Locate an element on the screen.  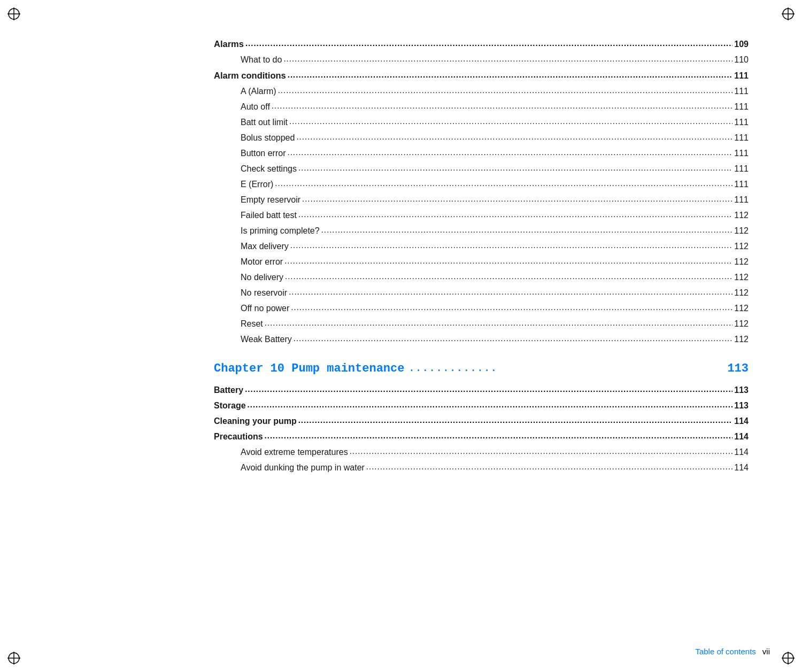
entry-label: Avoid extreme temperatures is located at coordinates (294, 452).